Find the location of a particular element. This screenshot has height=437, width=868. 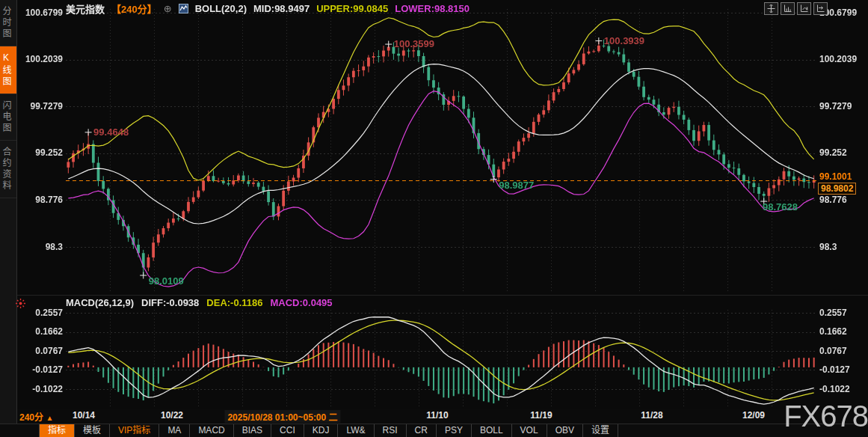

time-tick-2: 2025/10/28 01:00~05:00 二 is located at coordinates (283, 416).